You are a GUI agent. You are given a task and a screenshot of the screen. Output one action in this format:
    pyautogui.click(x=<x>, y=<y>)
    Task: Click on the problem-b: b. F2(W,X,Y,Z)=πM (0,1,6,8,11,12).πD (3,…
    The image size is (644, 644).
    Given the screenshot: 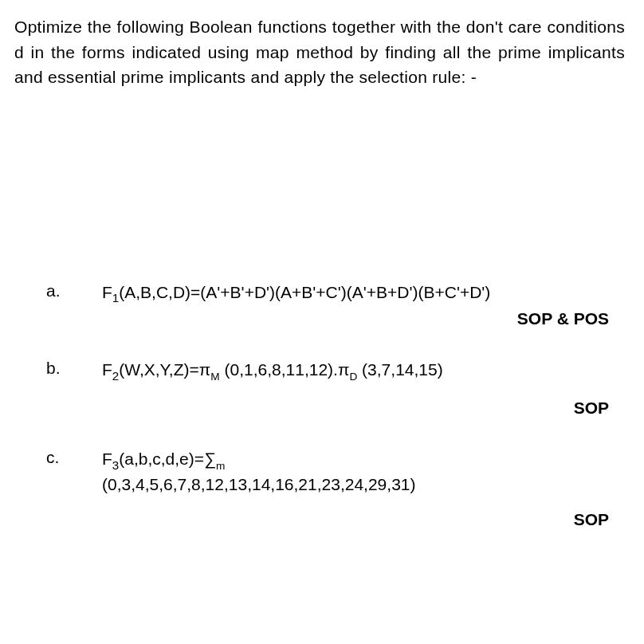 What is the action you would take?
    pyautogui.click(x=332, y=389)
    